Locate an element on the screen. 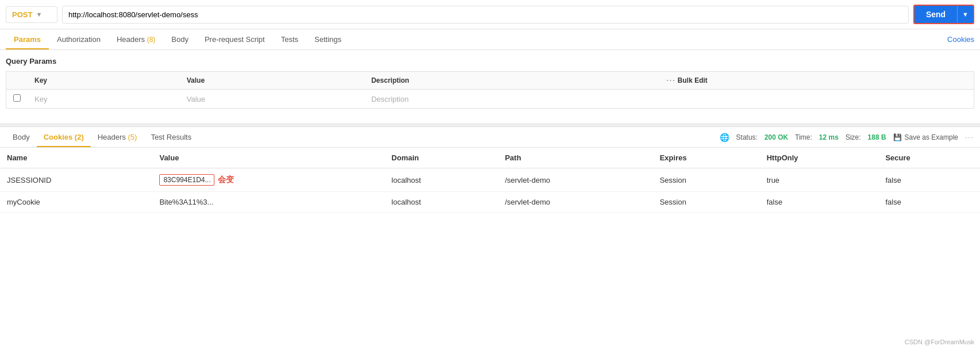  row-actions is located at coordinates (816, 99).